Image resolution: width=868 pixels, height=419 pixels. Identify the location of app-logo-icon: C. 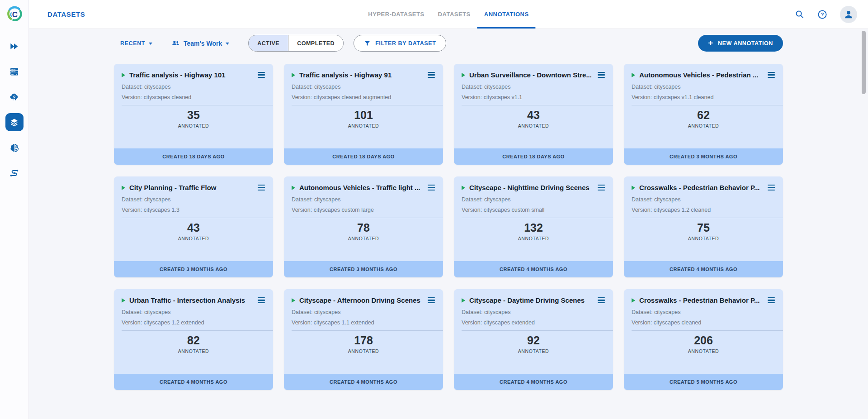
(14, 14).